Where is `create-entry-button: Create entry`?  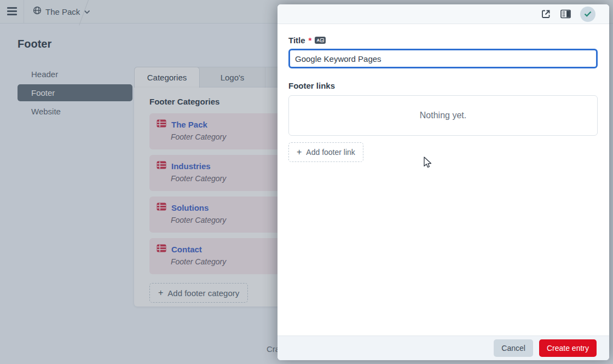
create-entry-button: Create entry is located at coordinates (568, 348).